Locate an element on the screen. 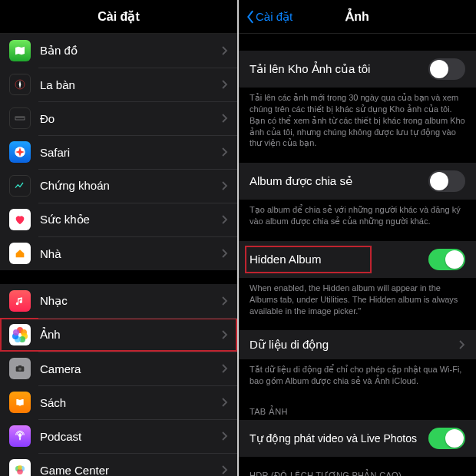 Image resolution: width=476 pixels, height=476 pixels. row-stock: Chứng khoán is located at coordinates (118, 186).